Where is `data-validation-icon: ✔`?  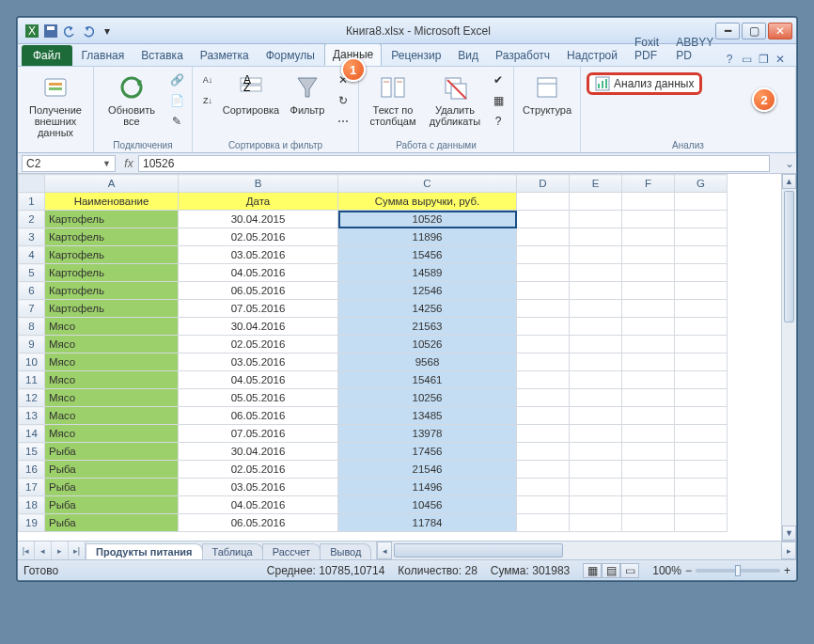 data-validation-icon: ✔ is located at coordinates (498, 80).